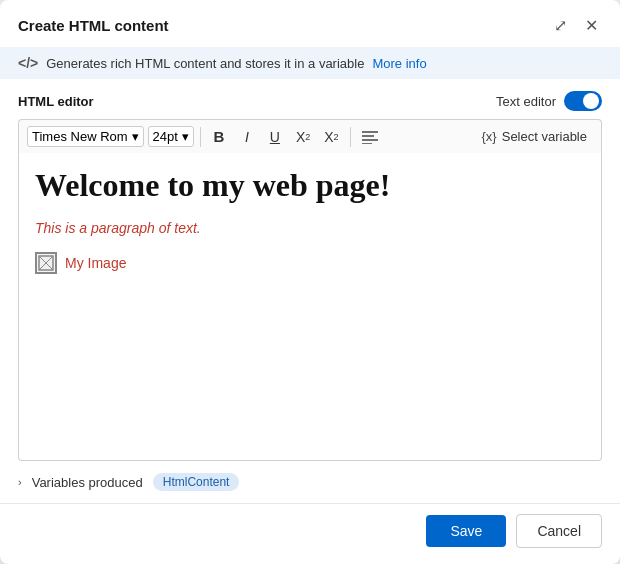 This screenshot has height=564, width=620. Describe the element at coordinates (559, 531) in the screenshot. I see `cancel-button: Cancel` at that location.